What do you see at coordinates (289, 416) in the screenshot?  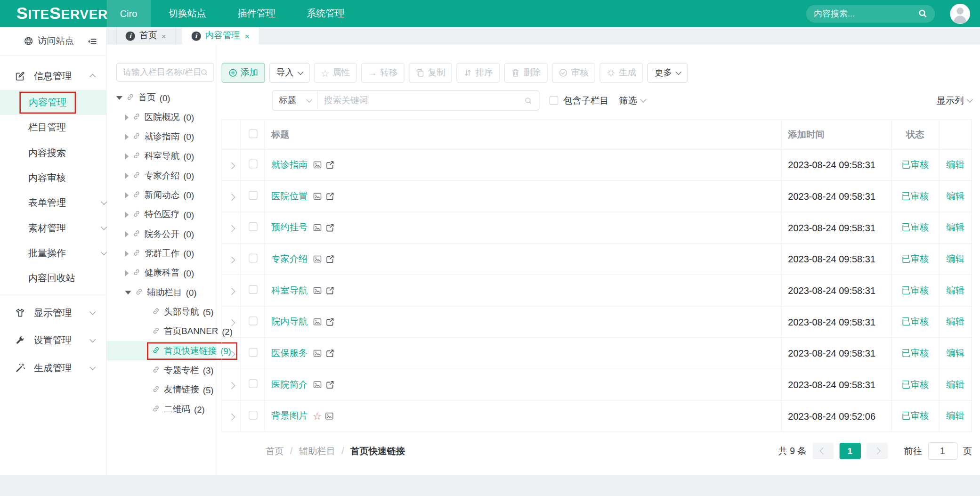 I see `row-title-link: 背景图片` at bounding box center [289, 416].